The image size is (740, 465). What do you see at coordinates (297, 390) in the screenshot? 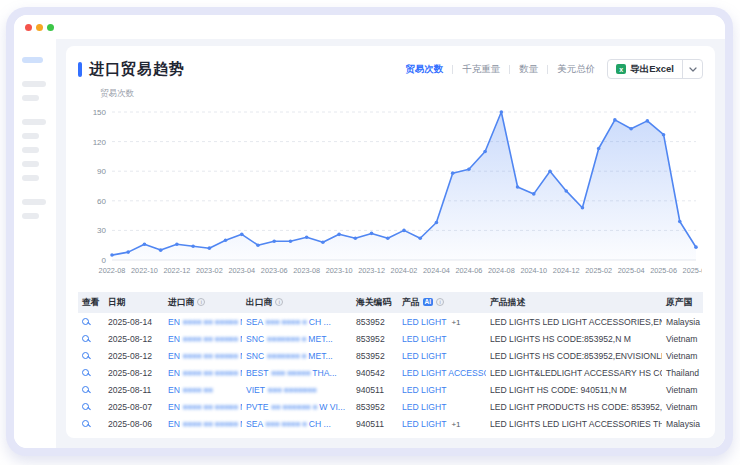
I see `cell-exporter-link: VIET ■■■ ■■■■■■■` at bounding box center [297, 390].